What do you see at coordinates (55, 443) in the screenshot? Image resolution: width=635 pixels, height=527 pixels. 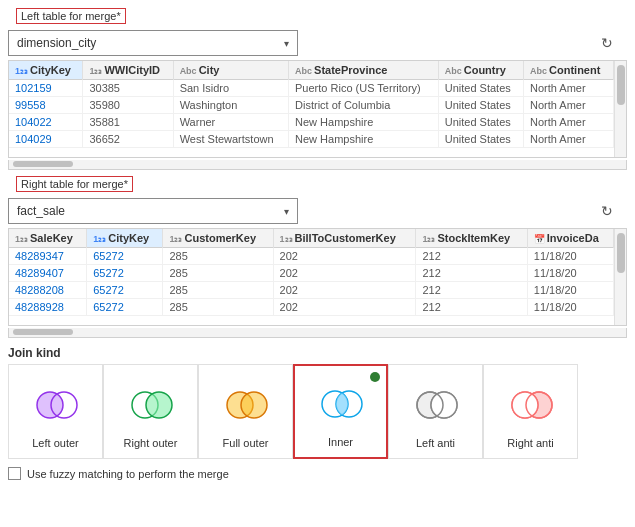 I see `left-outer-label: Left outer` at bounding box center [55, 443].